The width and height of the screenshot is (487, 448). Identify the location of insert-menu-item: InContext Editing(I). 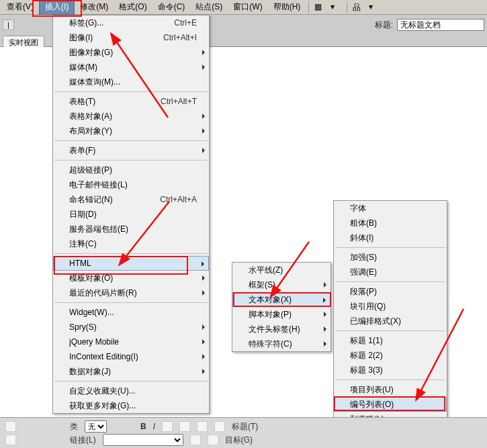
(131, 357).